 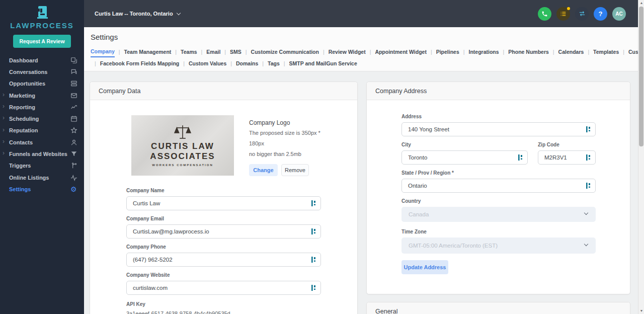 I want to click on reporting-icon, so click(x=74, y=107).